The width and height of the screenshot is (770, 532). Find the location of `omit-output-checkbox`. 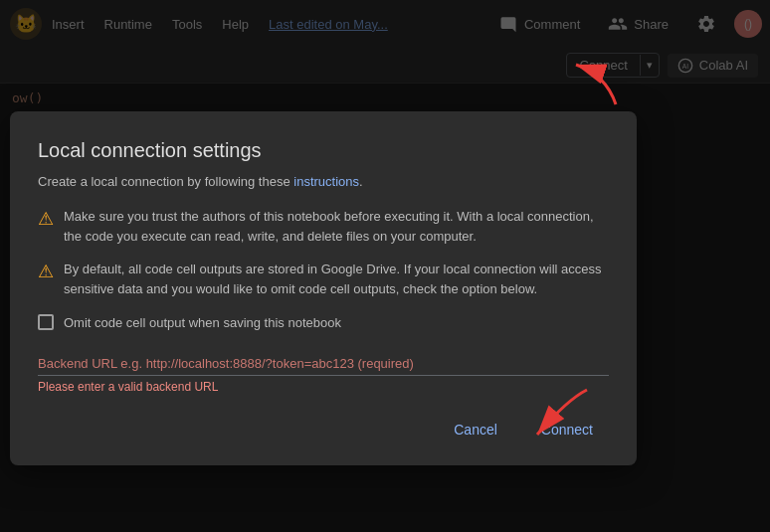

omit-output-checkbox is located at coordinates (46, 322).